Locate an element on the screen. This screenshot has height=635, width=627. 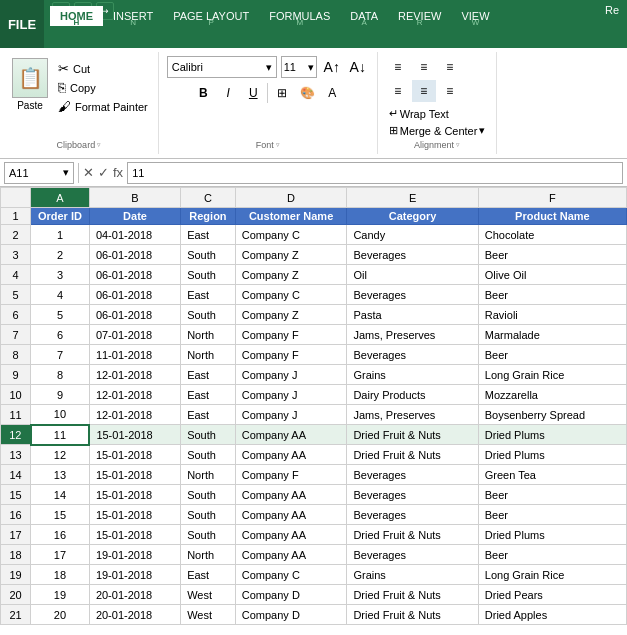
cell-r18-c5: Beer is located at coordinates (552, 555).